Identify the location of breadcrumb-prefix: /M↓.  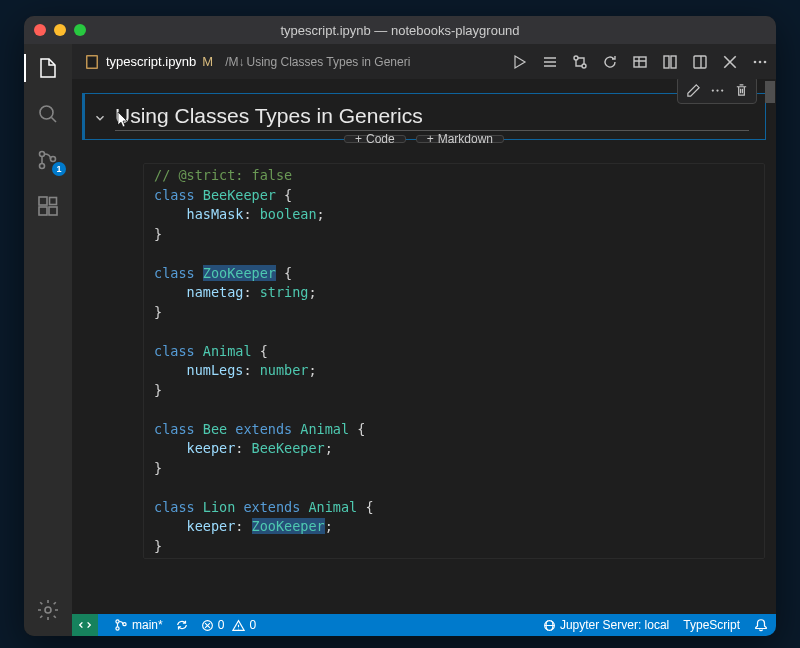
(234, 62).